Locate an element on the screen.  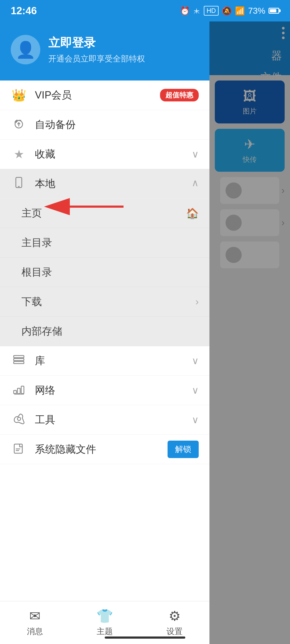
favorites-star-icon: ★ is located at coordinates (19, 154).